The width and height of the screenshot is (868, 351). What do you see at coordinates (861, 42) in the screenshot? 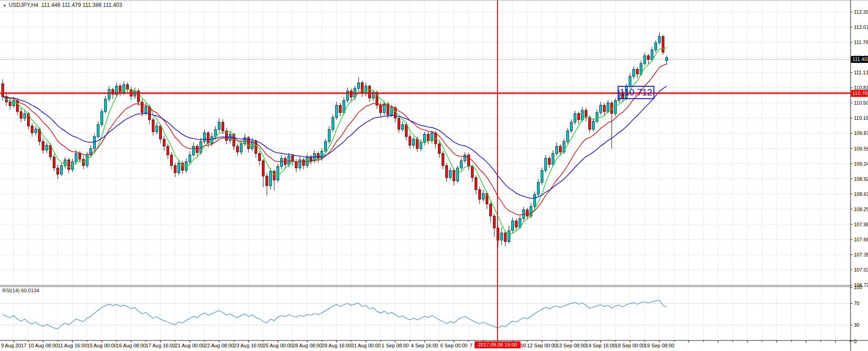
I see `price-axis-label: 111.760` at bounding box center [861, 42].